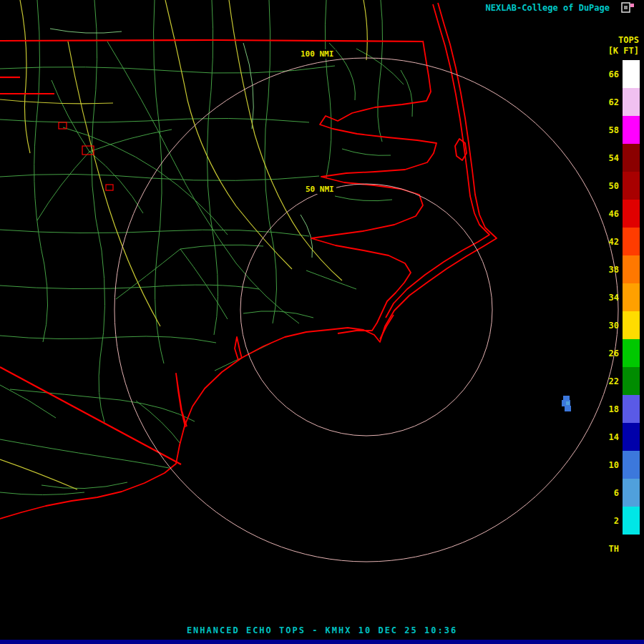 This screenshot has height=644, width=644. I want to click on echo-blob, so click(567, 404).